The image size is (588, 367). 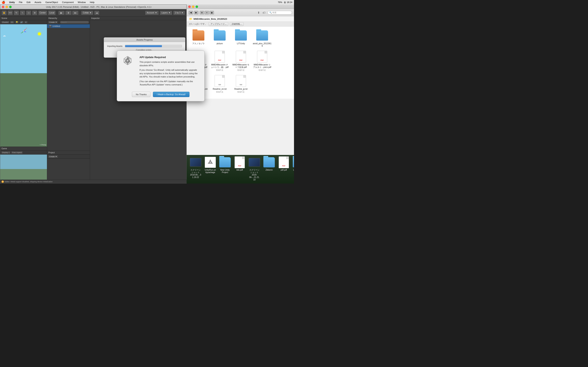 What do you see at coordinates (3, 7) in the screenshot?
I see `close-button` at bounding box center [3, 7].